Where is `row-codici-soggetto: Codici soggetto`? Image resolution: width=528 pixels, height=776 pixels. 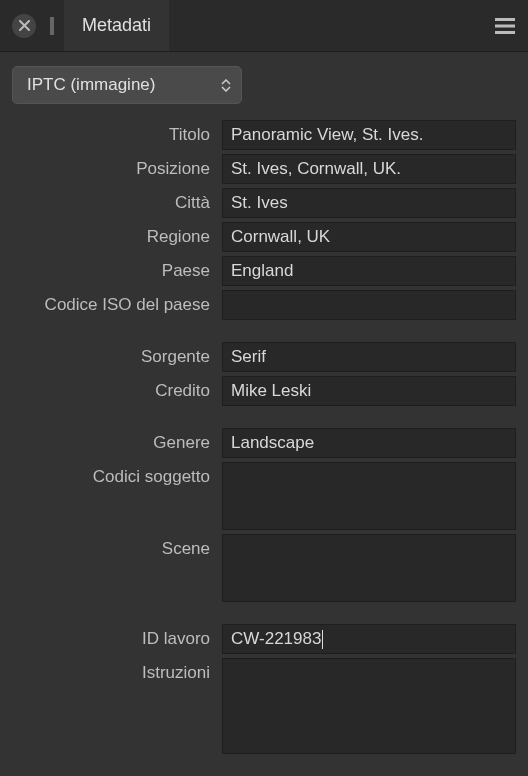
row-codici-soggetto: Codici soggetto is located at coordinates (262, 496).